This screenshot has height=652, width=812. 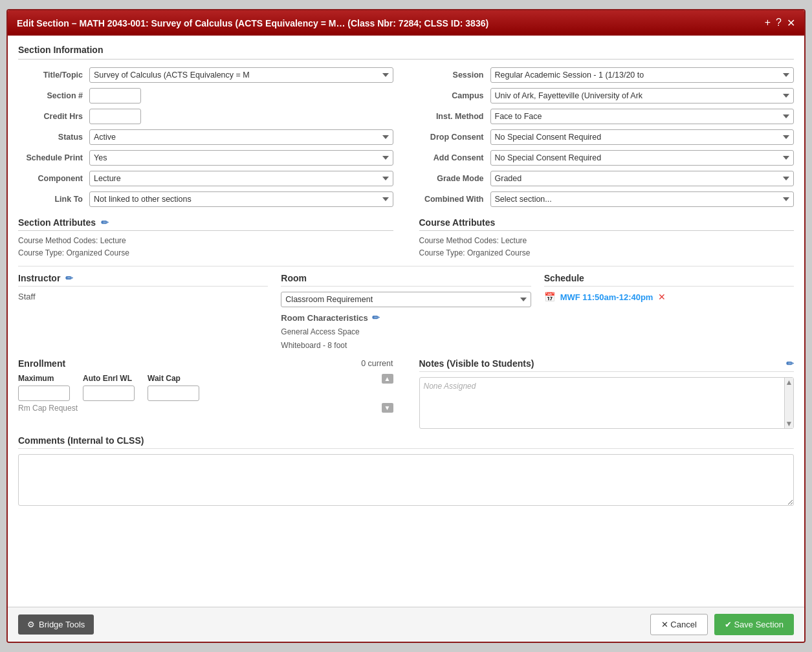 I want to click on schedule-print-control: Yes, so click(x=241, y=158).